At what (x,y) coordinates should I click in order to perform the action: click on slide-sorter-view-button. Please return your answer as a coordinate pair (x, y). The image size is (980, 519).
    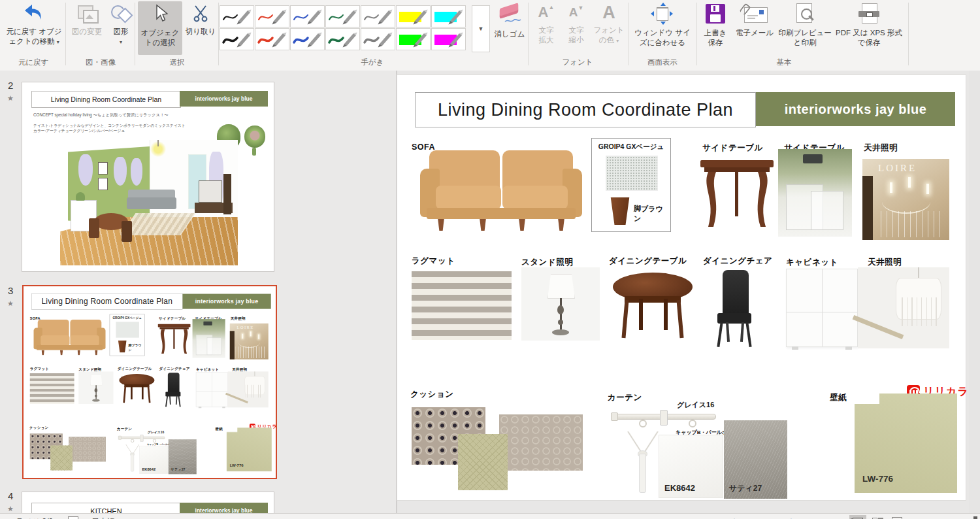
    Looking at the image, I should click on (877, 517).